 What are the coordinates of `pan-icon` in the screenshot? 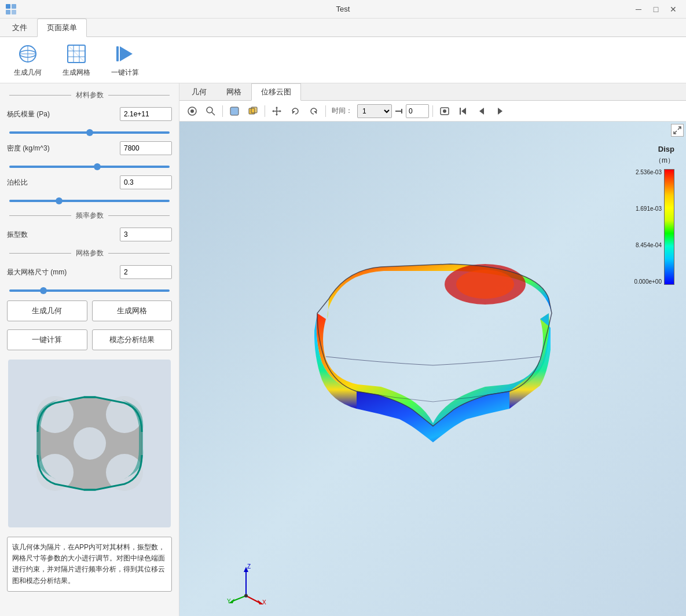 It's located at (277, 111).